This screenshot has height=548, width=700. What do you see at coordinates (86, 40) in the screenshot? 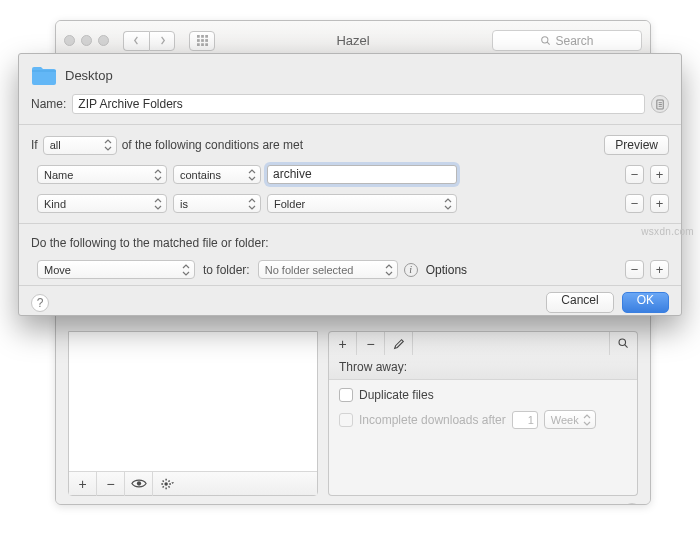
I see `window-minimize` at bounding box center [86, 40].